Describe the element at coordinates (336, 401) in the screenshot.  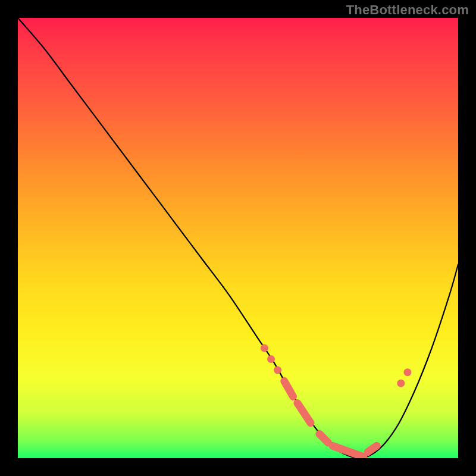
I see `curve-markers` at that location.